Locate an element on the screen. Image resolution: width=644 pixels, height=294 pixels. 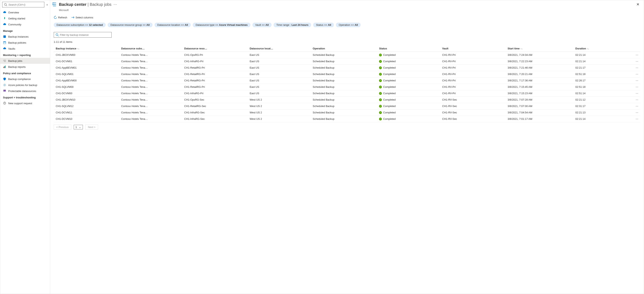
table-row: CH1-DCVM10Contoso Hotels Tena…CH1-InfraR… is located at coordinates (347, 119).